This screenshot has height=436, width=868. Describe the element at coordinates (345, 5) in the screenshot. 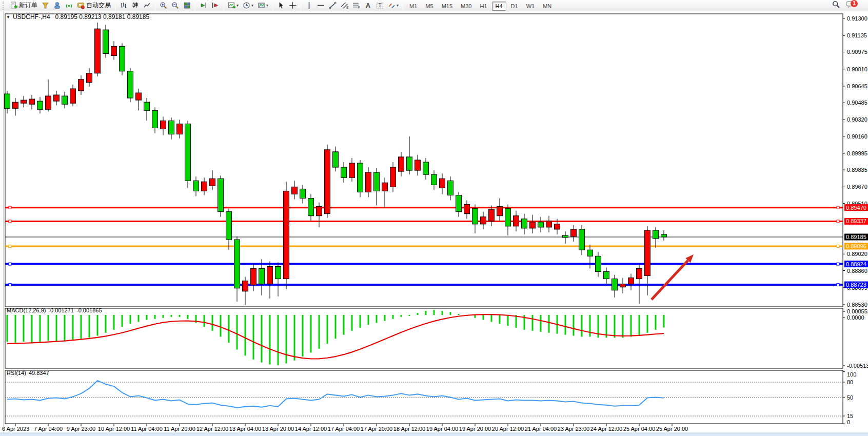

I see `channel-icon: E` at that location.